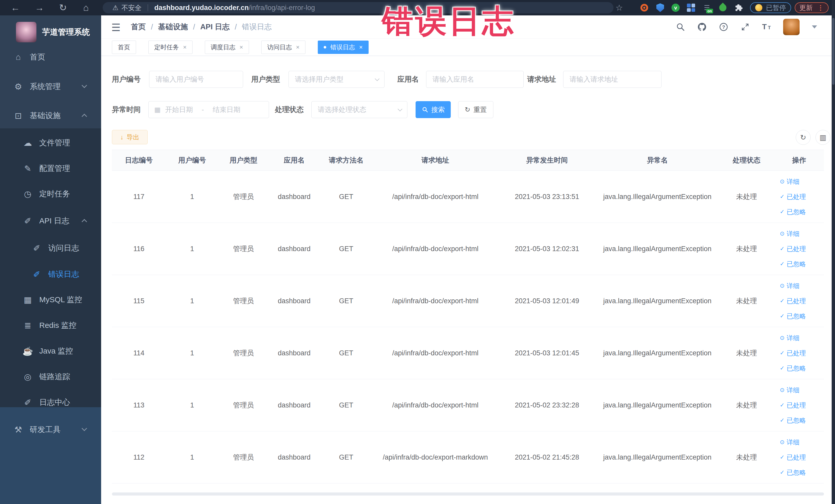  Describe the element at coordinates (50, 143) in the screenshot. I see `sidebar-item-file-management: ☁ 文件管理` at that location.